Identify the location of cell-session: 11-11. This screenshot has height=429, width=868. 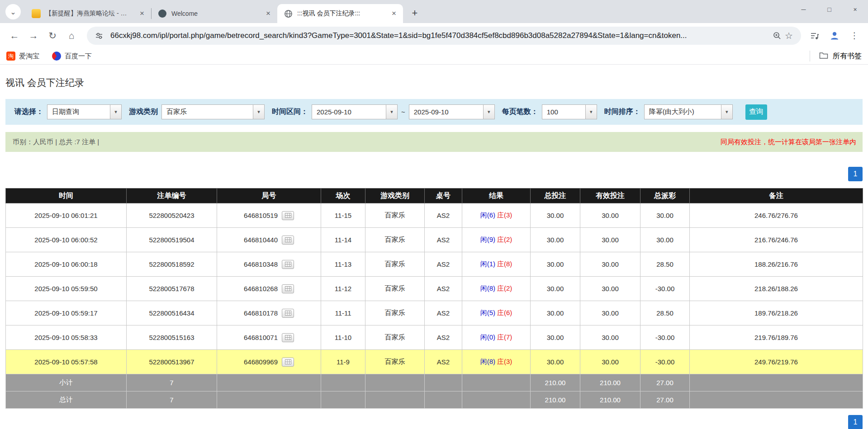
(343, 313).